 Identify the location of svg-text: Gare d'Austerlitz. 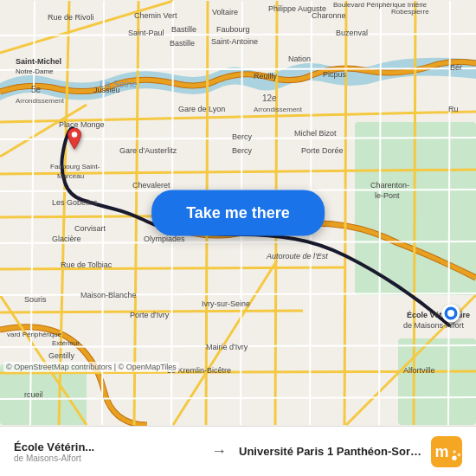
(149, 151).